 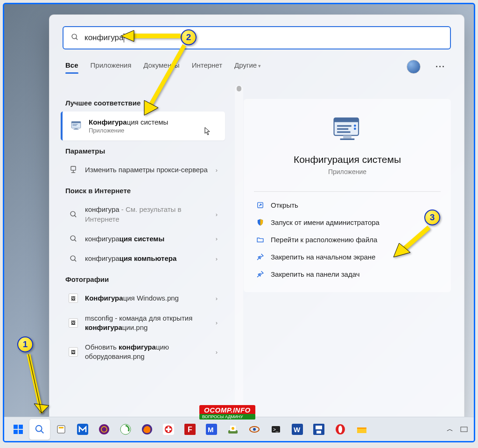 I want to click on settings-result-proxy: Изменить параметры прокси-сервера ›, so click(x=143, y=170).